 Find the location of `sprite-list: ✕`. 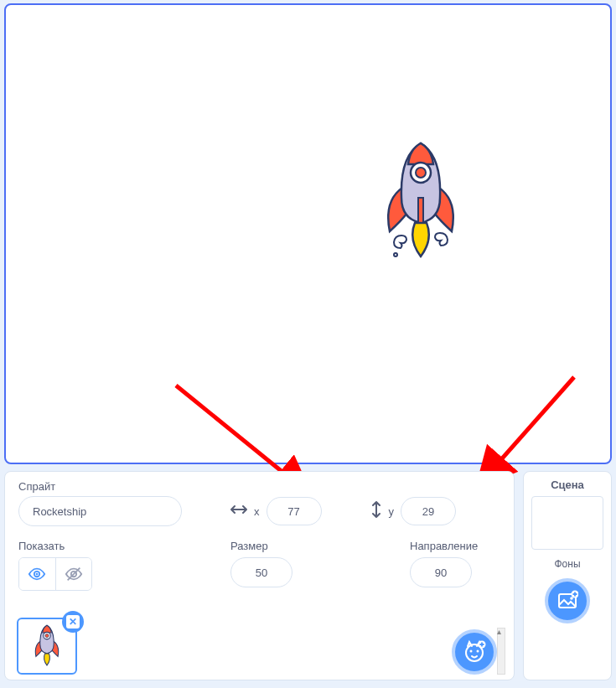

sprite-list: ✕ is located at coordinates (47, 646).